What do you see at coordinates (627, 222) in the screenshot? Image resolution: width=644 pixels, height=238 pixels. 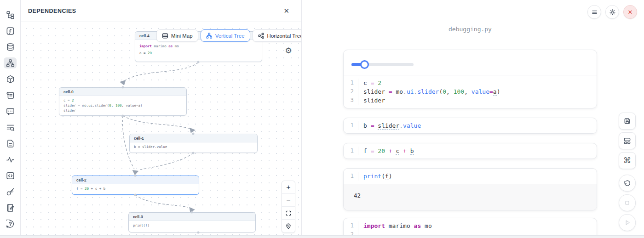 I see `play-icon` at bounding box center [627, 222].